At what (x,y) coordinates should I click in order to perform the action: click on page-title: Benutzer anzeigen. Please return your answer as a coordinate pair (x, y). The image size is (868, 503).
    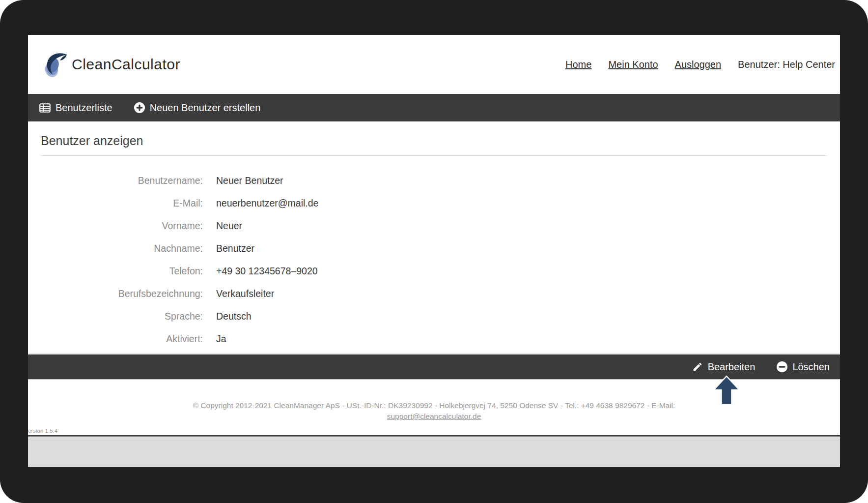
    Looking at the image, I should click on (434, 145).